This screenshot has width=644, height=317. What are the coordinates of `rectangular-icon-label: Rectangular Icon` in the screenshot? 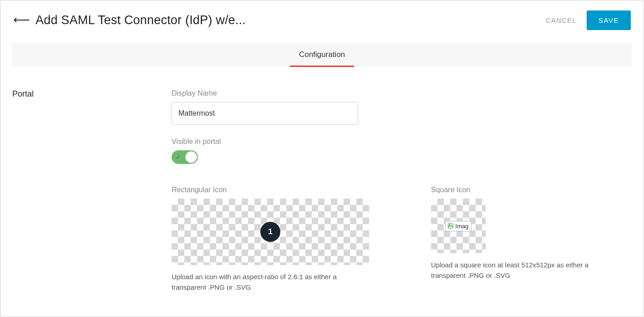 It's located at (301, 190).